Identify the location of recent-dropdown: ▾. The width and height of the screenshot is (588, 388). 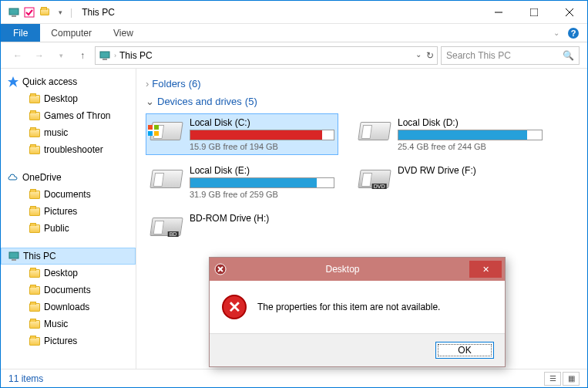
(61, 56).